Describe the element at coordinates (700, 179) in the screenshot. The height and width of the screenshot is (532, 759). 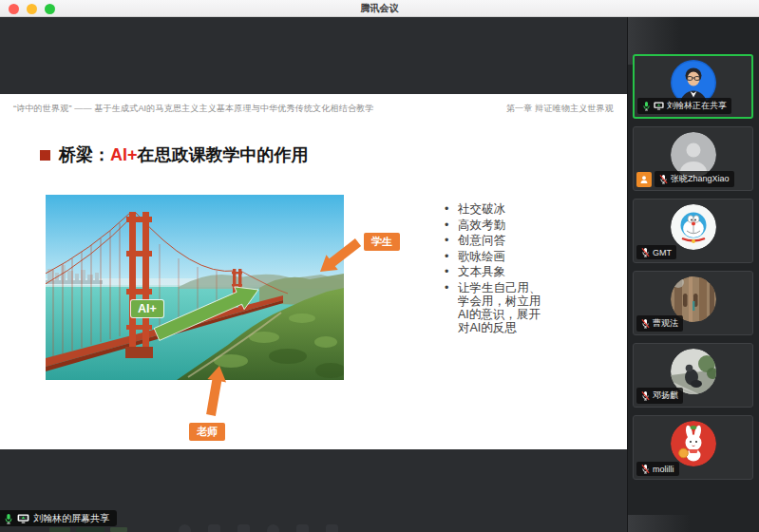
I see `participant-name: 张晓ZhangXiao` at that location.